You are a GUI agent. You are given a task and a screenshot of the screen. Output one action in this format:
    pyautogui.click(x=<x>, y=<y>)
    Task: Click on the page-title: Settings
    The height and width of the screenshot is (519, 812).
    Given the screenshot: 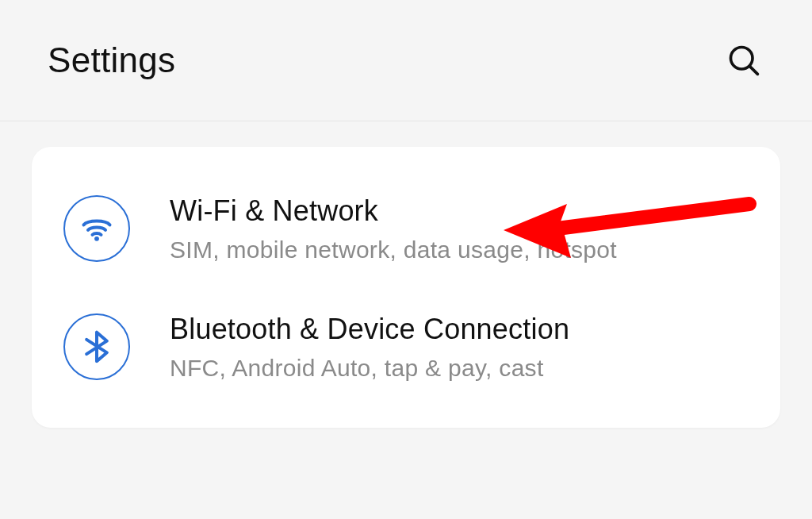 What is the action you would take?
    pyautogui.click(x=111, y=60)
    